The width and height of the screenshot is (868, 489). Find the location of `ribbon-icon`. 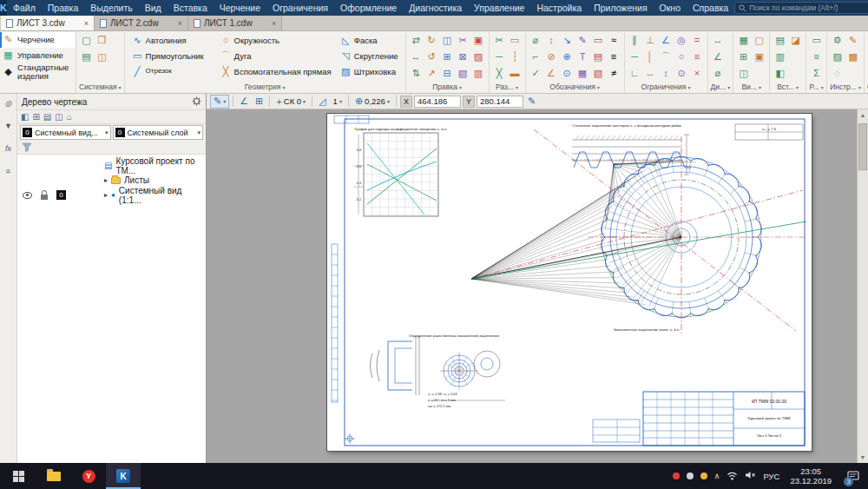

ribbon-icon is located at coordinates (795, 73).